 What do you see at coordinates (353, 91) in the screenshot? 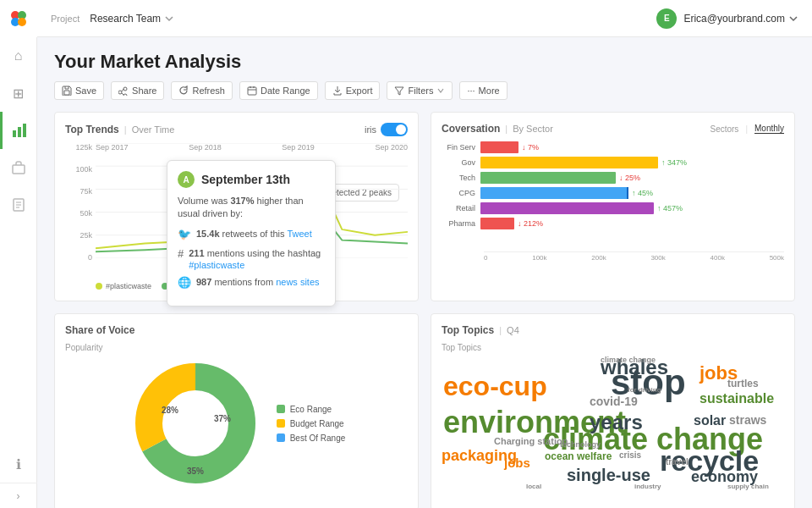
I see `export-button: Export` at bounding box center [353, 91].